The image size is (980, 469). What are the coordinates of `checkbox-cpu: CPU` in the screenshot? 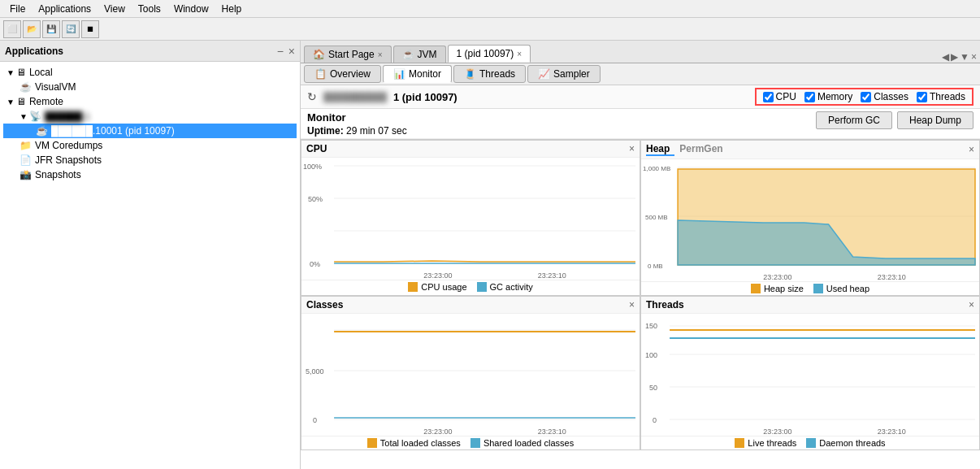 It's located at (780, 97).